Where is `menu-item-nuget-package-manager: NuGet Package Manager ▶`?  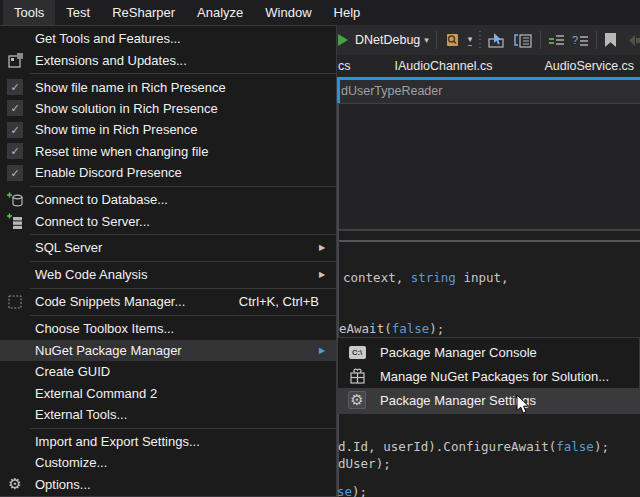
menu-item-nuget-package-manager: NuGet Package Manager ▶ is located at coordinates (168, 350).